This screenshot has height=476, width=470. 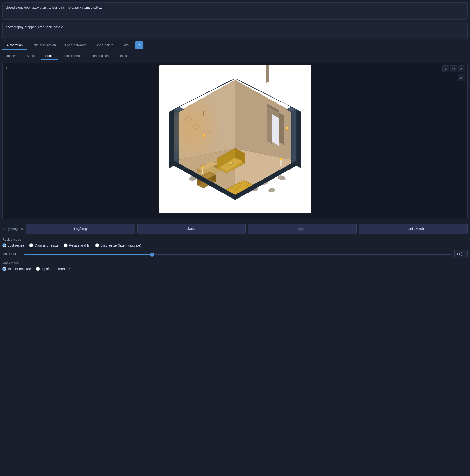 I want to click on resize-just-resize: Just resize, so click(x=13, y=245).